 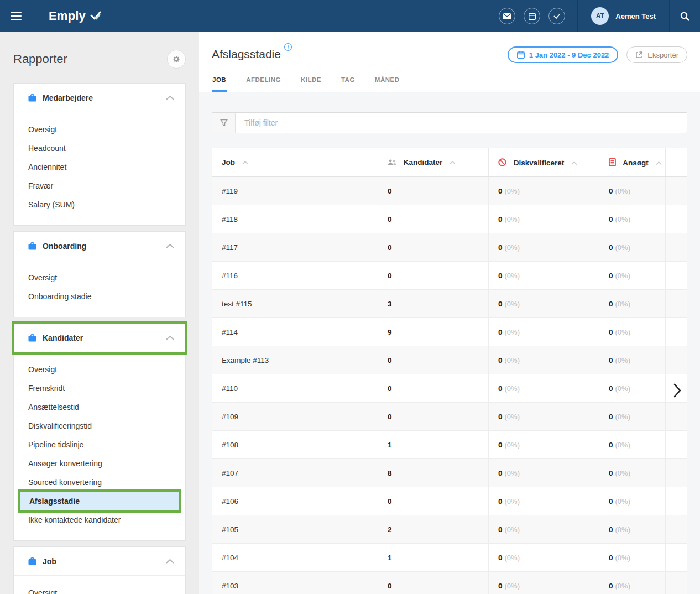 I want to click on table-row: #118 0 0(0%) 0(0%), so click(x=450, y=219).